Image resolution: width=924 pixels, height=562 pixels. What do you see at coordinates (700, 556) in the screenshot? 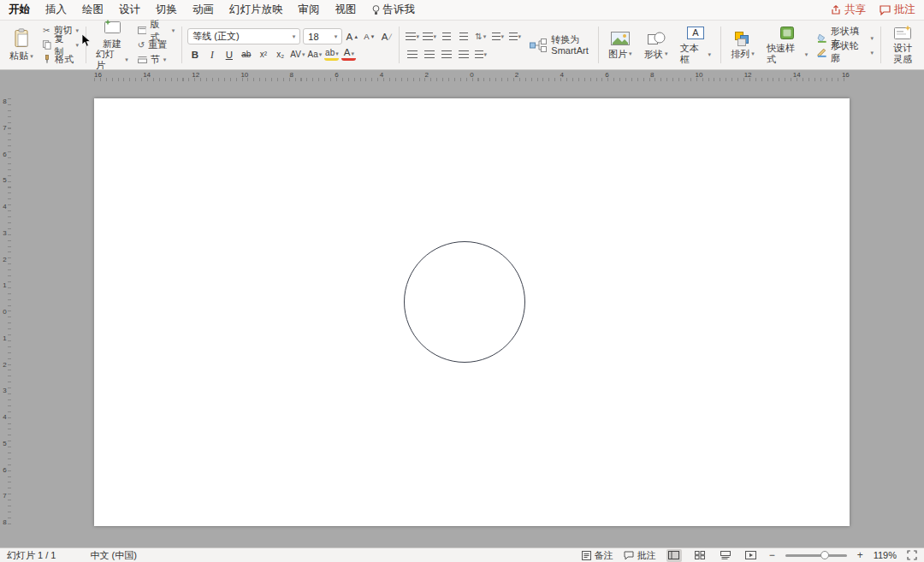
I see `slide-sorter-view-button` at bounding box center [700, 556].